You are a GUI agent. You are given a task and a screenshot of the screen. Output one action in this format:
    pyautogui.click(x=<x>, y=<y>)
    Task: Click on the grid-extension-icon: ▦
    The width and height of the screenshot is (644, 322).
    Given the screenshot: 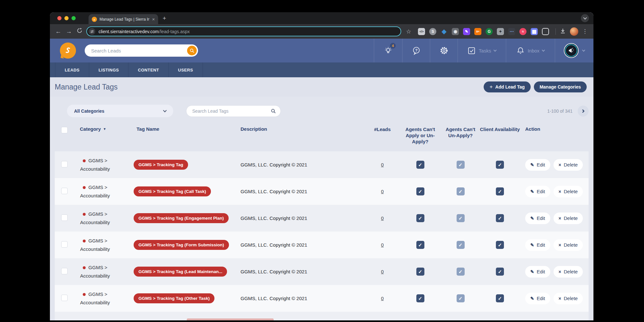 What is the action you would take?
    pyautogui.click(x=534, y=32)
    